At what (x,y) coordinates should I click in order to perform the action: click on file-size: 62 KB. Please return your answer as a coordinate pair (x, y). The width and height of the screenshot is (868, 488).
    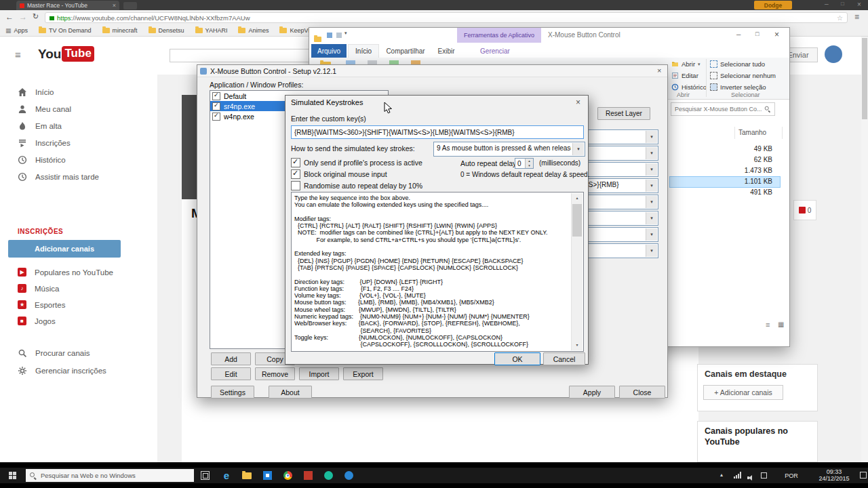
    Looking at the image, I should click on (728, 160).